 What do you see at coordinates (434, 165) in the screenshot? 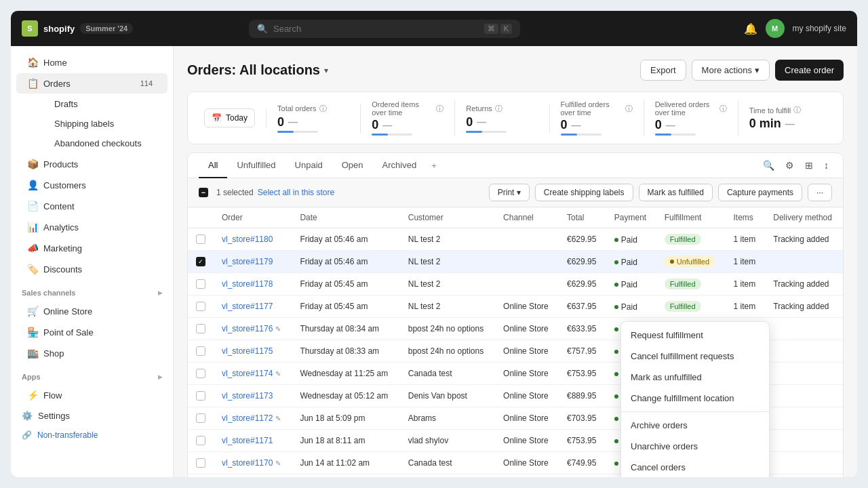
I see `add-tab-button: +` at bounding box center [434, 165].